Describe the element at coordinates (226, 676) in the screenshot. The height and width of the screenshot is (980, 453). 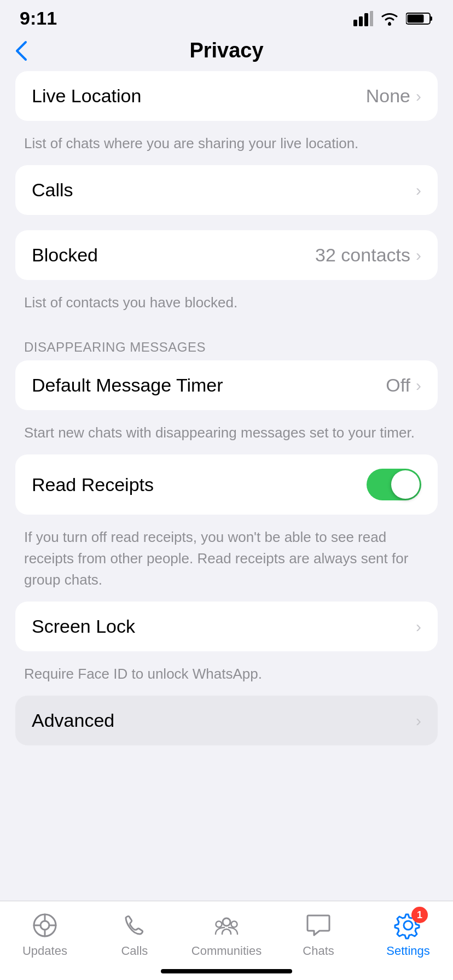
I see `screen-lock-note: Require Face ID to unlock WhatsApp.` at that location.